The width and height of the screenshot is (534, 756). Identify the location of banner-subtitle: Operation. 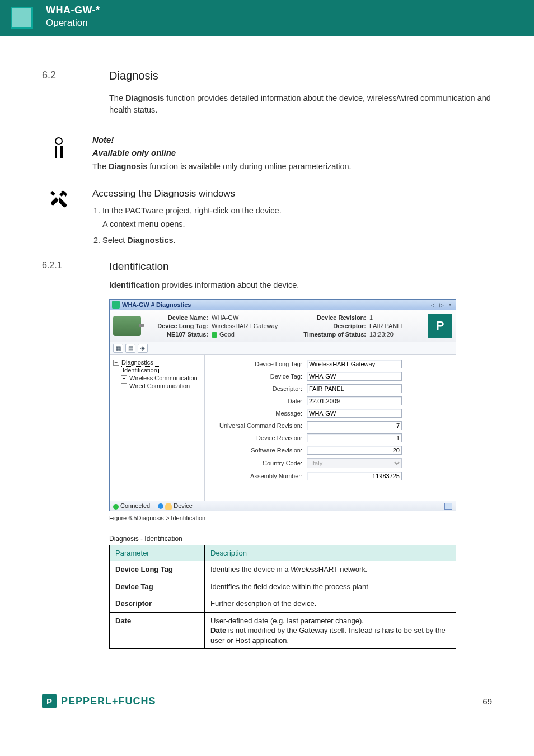
(73, 23).